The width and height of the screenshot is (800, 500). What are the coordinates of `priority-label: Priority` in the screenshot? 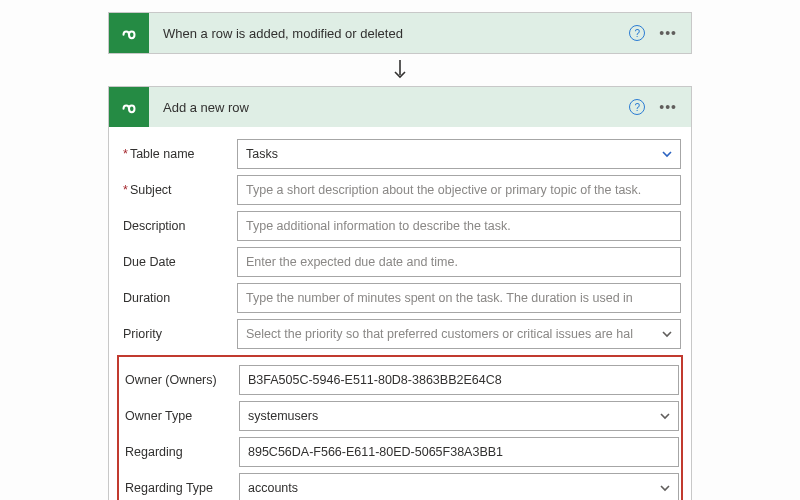 It's located at (178, 334).